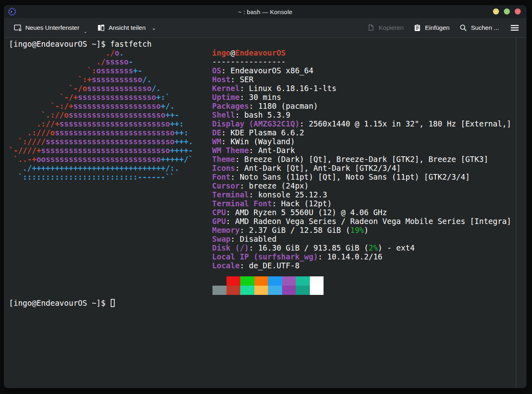 This screenshot has width=532, height=394. Describe the element at coordinates (518, 11) in the screenshot. I see `close-button` at that location.